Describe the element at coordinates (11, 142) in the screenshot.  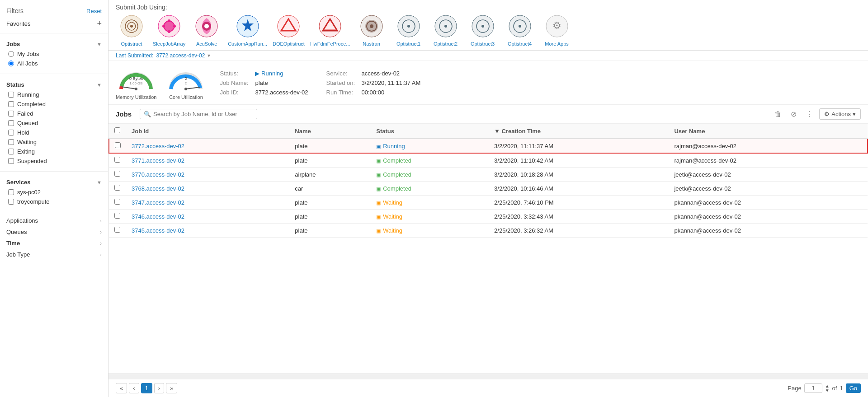
I see `status-checkbox-waiting` at that location.